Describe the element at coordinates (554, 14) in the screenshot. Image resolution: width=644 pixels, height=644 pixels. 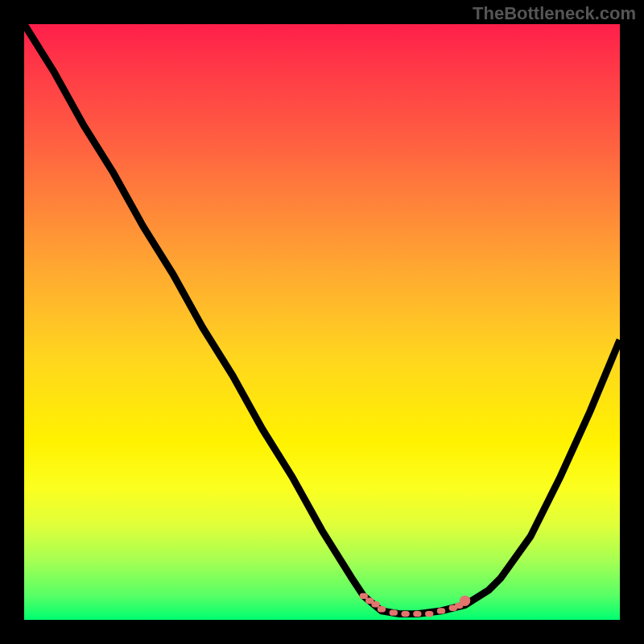
I see `watermark-text: TheBottleneck.com` at that location.